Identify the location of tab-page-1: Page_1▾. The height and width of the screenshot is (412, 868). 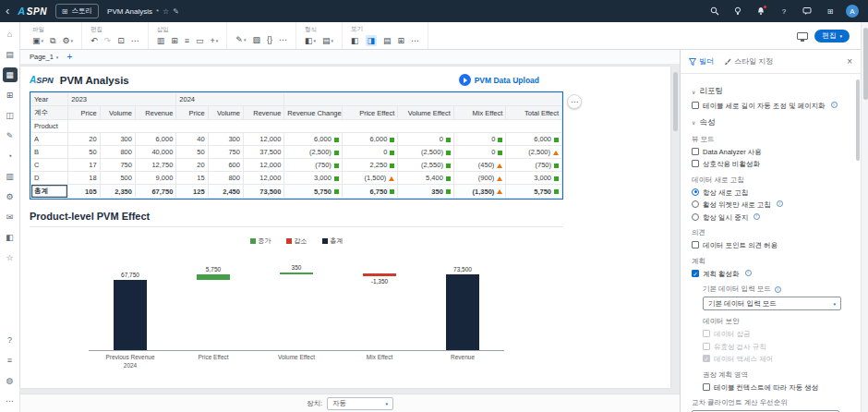
(44, 57).